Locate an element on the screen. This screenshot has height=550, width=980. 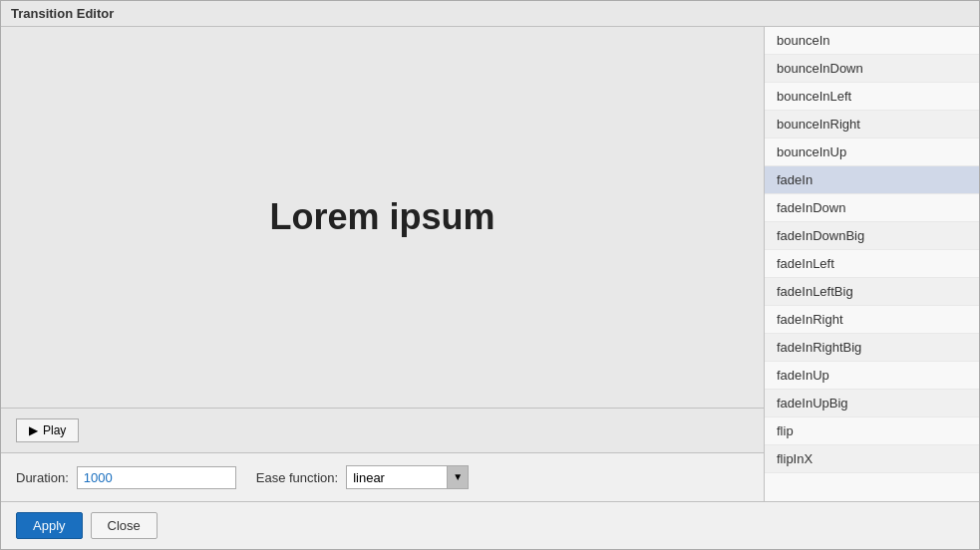
play-label: Play is located at coordinates (54, 430).